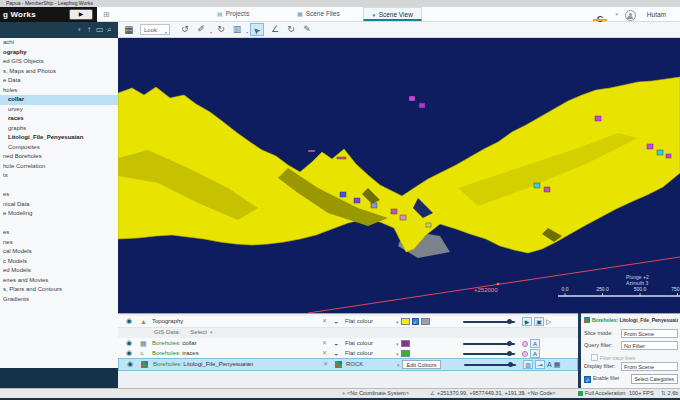  What do you see at coordinates (59, 205) in the screenshot?
I see `tree-item-nical-data: nical Data` at bounding box center [59, 205].